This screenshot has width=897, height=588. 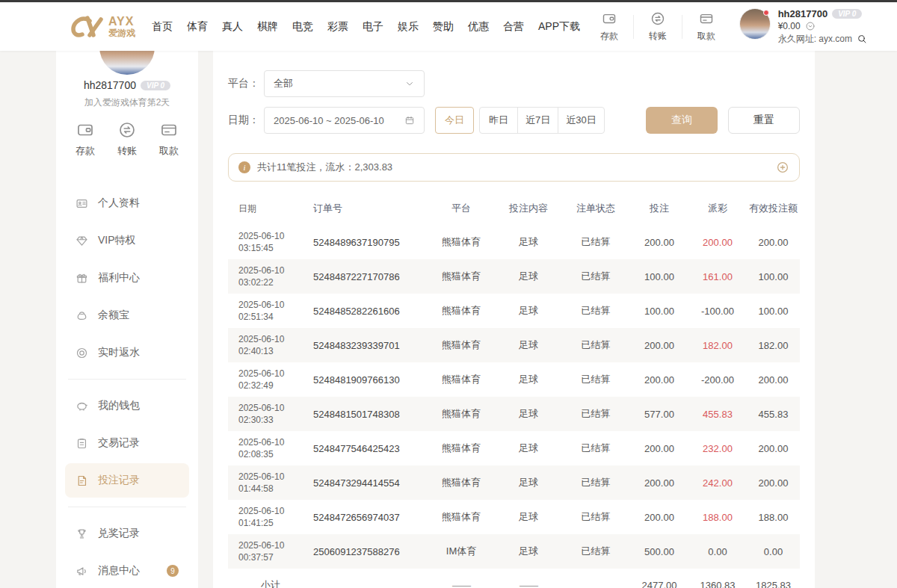 What do you see at coordinates (499, 120) in the screenshot?
I see `range-昨日: 昨日` at bounding box center [499, 120].